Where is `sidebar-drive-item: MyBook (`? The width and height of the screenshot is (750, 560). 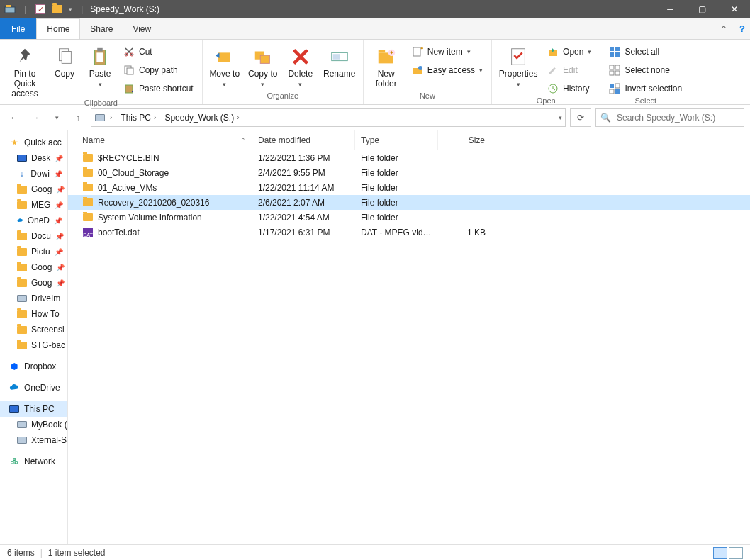 sidebar-drive-item: MyBook ( is located at coordinates (34, 425).